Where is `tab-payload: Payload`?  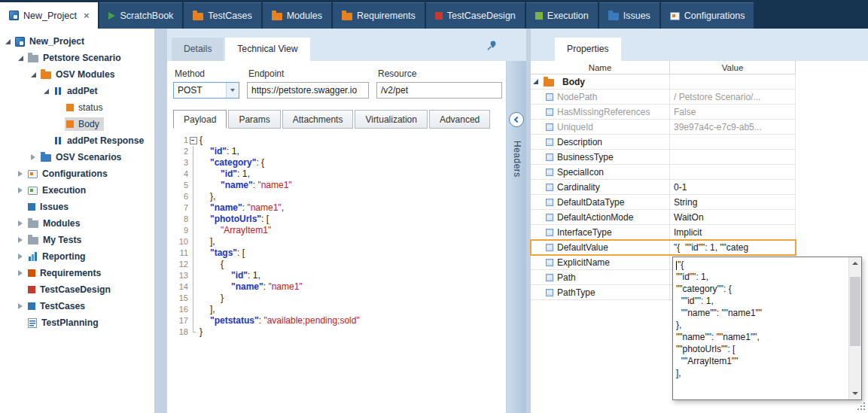 tab-payload: Payload is located at coordinates (200, 119).